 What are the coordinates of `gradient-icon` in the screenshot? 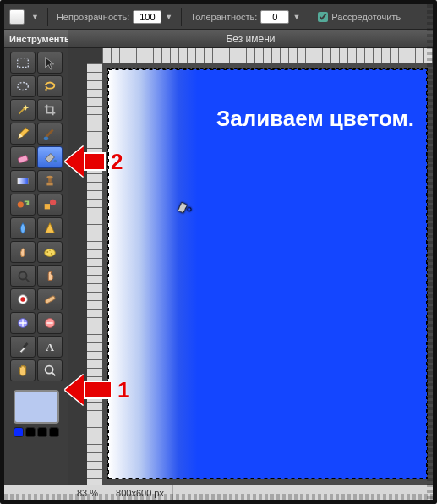 It's located at (23, 181).